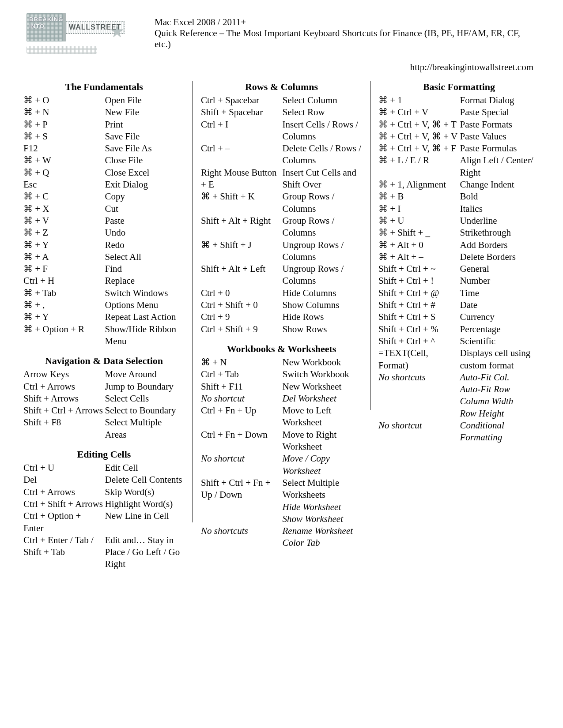  I want to click on shortcut-desc: Underline, so click(500, 221).